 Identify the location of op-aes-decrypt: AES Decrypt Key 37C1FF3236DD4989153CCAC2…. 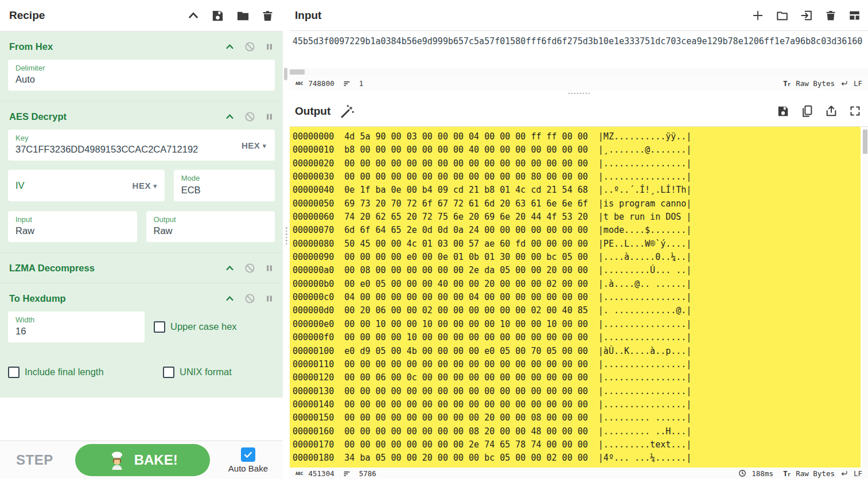
(141, 177).